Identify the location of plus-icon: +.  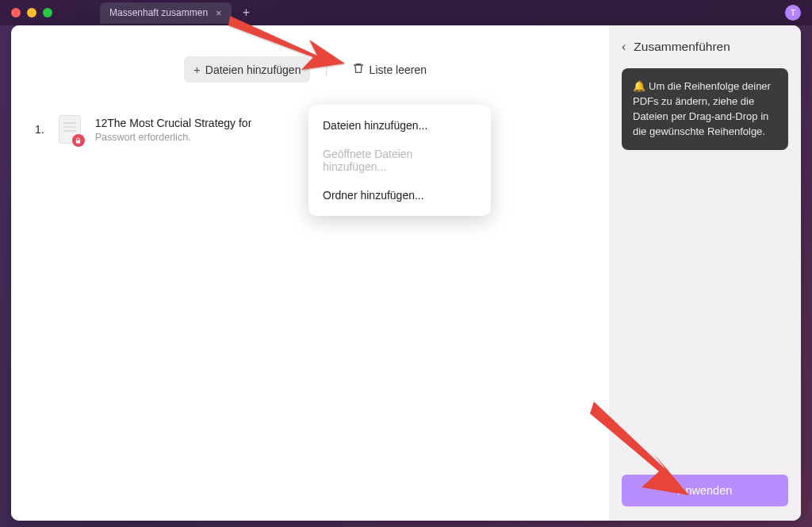
(197, 70).